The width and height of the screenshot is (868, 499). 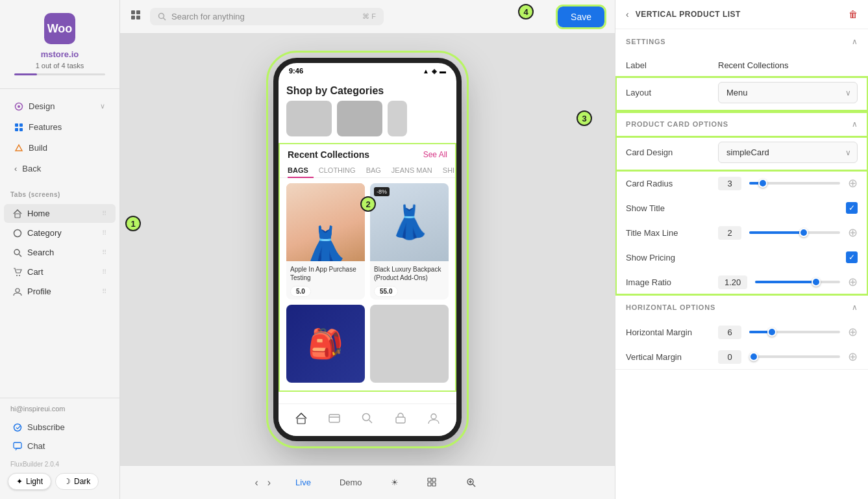 I want to click on rc-tab-clothing: CLOTHING, so click(x=338, y=170).